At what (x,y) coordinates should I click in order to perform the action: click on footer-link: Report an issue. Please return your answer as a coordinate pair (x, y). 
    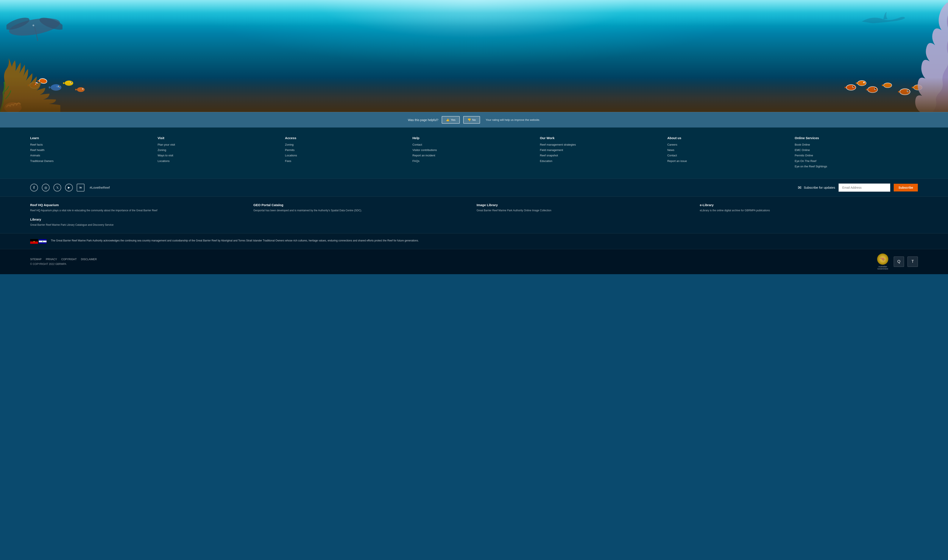
    Looking at the image, I should click on (729, 161).